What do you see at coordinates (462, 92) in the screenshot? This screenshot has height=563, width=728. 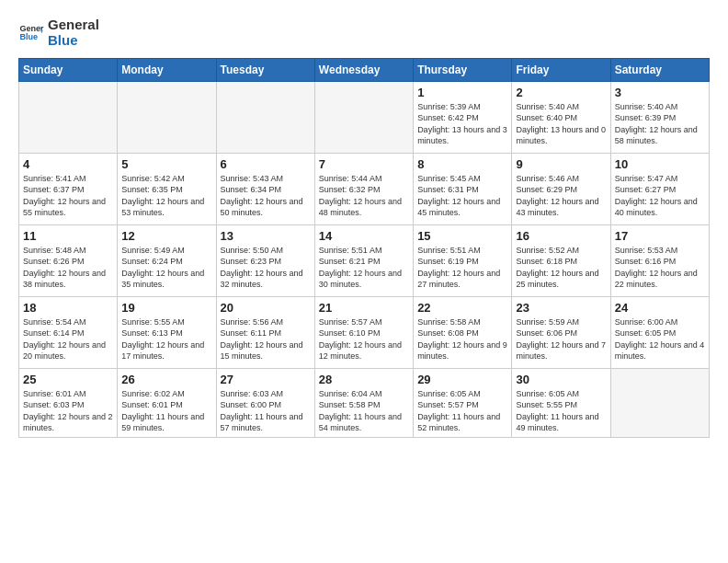 I see `day-number: 1` at bounding box center [462, 92].